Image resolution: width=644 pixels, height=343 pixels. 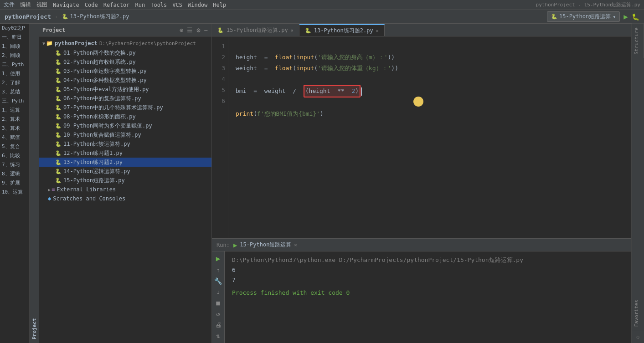 I want to click on ext-lib-chevron-icon: ▶, so click(x=49, y=189).